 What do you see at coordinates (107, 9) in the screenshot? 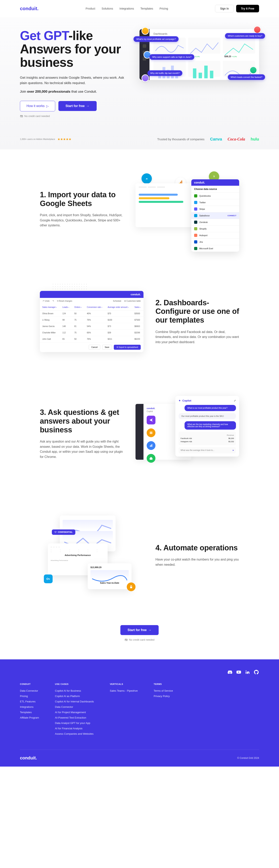
I see `nav-solutions: Solutions` at bounding box center [107, 9].